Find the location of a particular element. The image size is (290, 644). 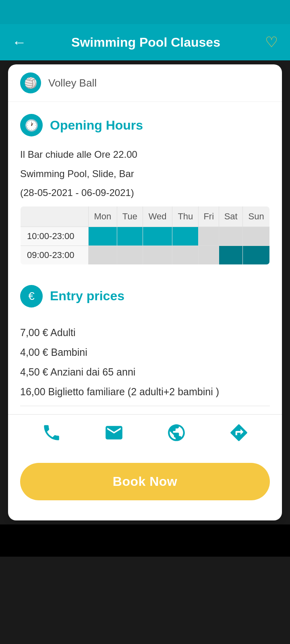

directions-button is located at coordinates (239, 435).